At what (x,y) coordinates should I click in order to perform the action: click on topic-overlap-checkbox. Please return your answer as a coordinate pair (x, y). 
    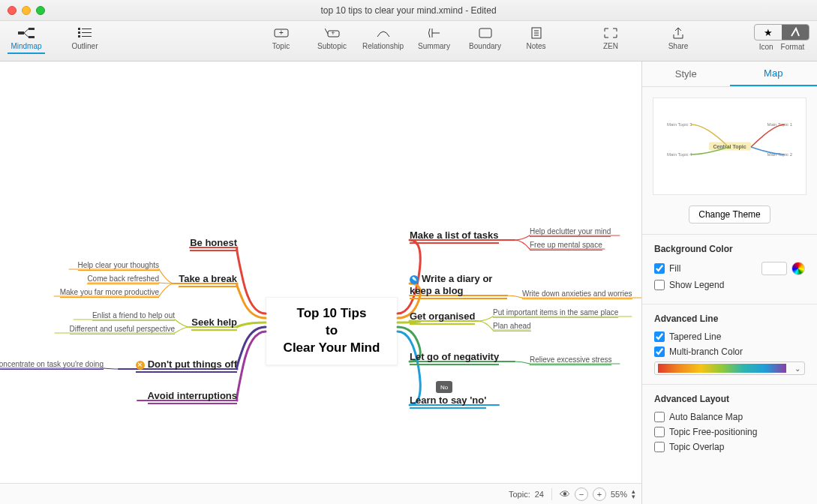
    Looking at the image, I should click on (659, 447).